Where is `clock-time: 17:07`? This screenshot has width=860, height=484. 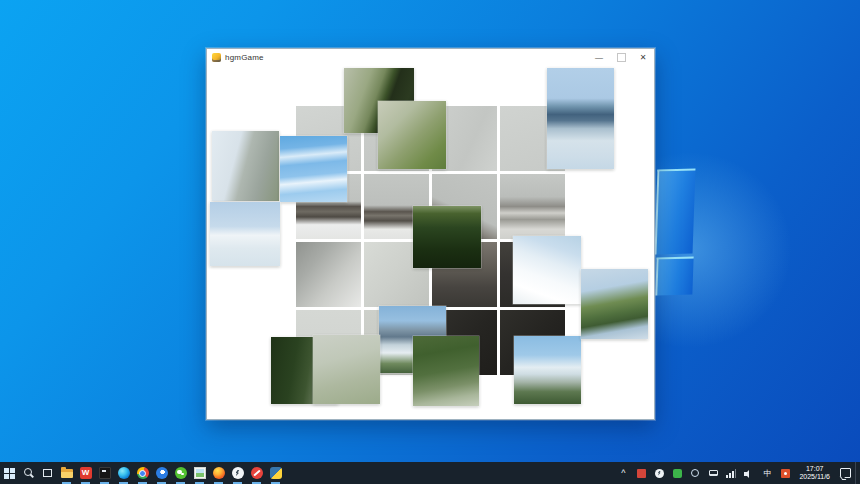 clock-time: 17:07 is located at coordinates (815, 469).